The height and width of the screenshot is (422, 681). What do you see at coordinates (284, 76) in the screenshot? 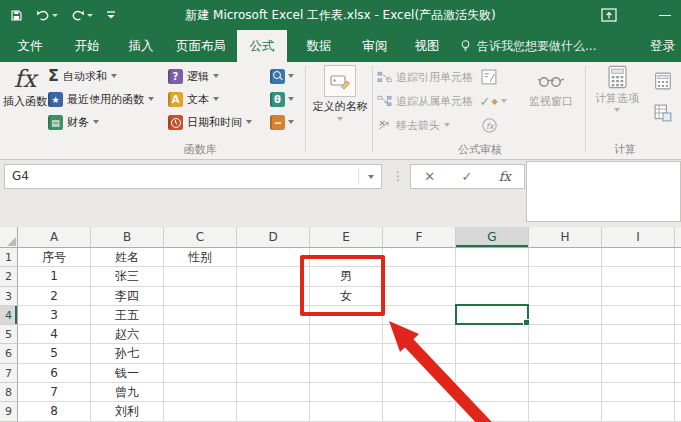
I see `lookup-reference-button` at bounding box center [284, 76].